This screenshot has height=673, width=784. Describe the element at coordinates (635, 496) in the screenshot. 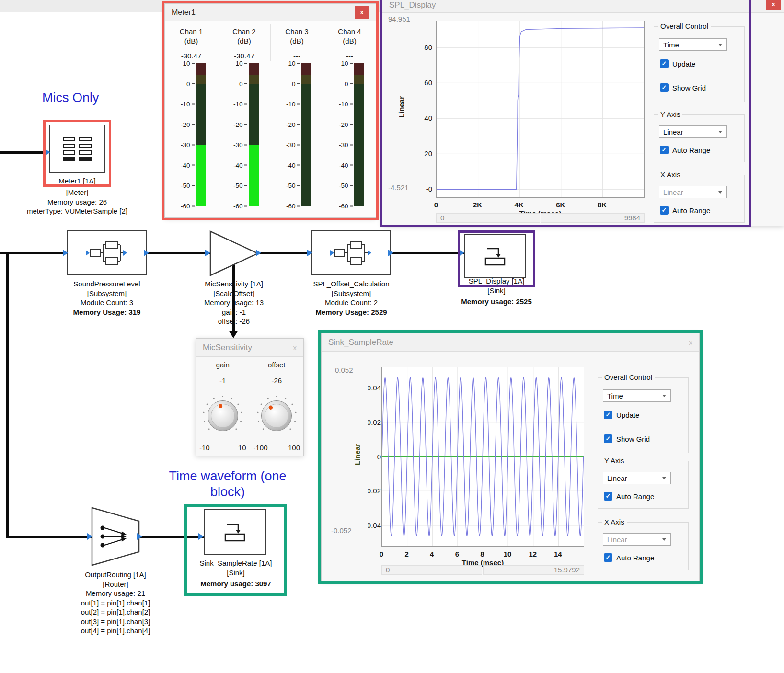

I see `checkbox-label: Auto Range` at that location.